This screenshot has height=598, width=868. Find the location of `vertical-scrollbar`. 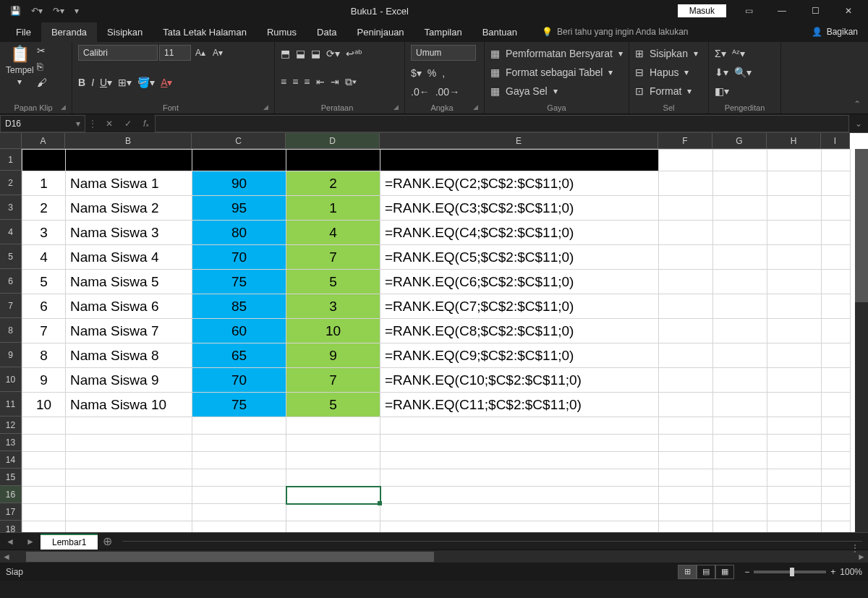

vertical-scrollbar is located at coordinates (861, 341).